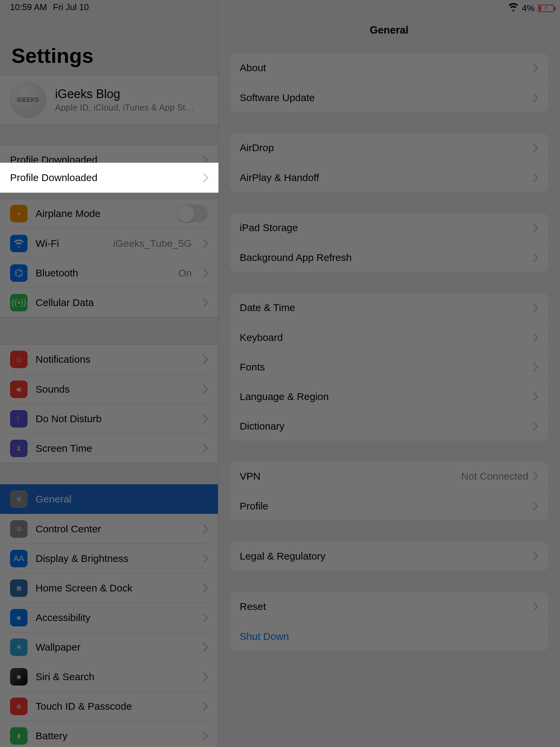  I want to click on row-label: AirPlay & Handoff, so click(386, 178).